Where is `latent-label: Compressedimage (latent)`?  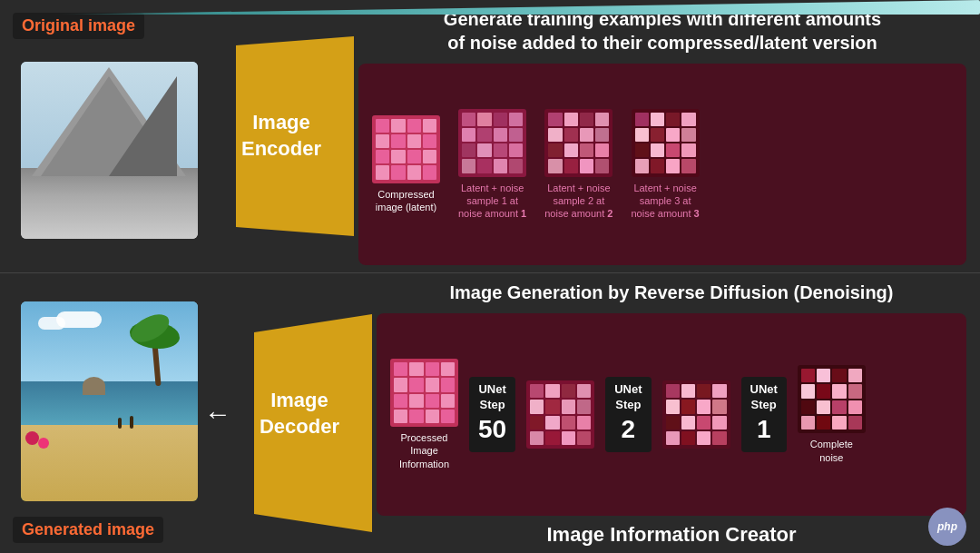 latent-label: Compressedimage (latent) is located at coordinates (407, 202).